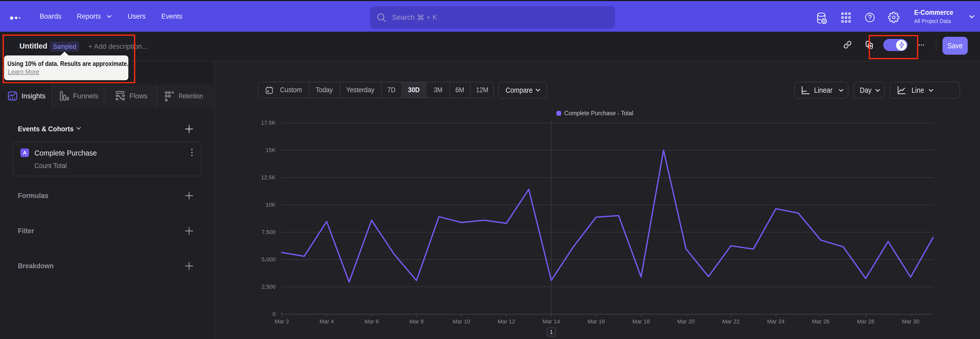 The image size is (980, 339). What do you see at coordinates (274, 314) in the screenshot?
I see `svg-text: 0` at bounding box center [274, 314].